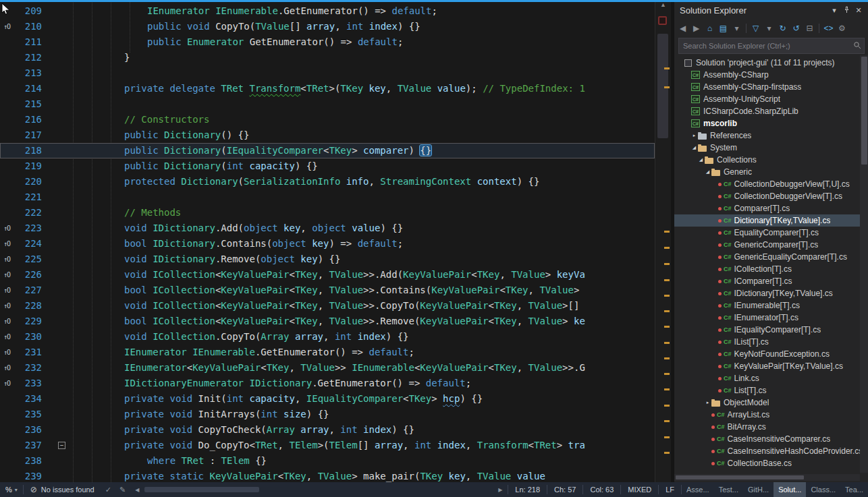 Image resolution: width=868 pixels, height=497 pixels. Describe the element at coordinates (327, 368) in the screenshot. I see `code-line: ↑O232IEnumerator<KeyValuePair<TKey, TVal…` at that location.